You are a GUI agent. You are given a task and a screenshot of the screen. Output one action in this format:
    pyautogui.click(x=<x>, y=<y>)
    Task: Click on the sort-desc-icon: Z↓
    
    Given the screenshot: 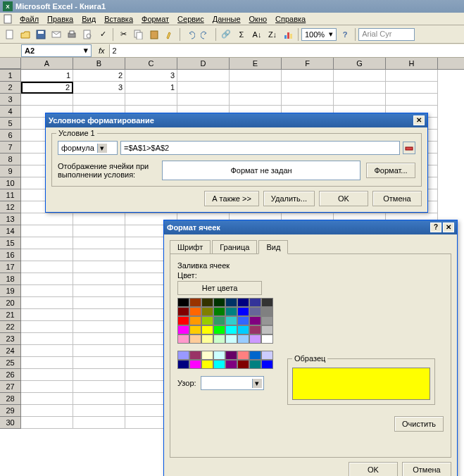 What is the action you would take?
    pyautogui.click(x=272, y=35)
    